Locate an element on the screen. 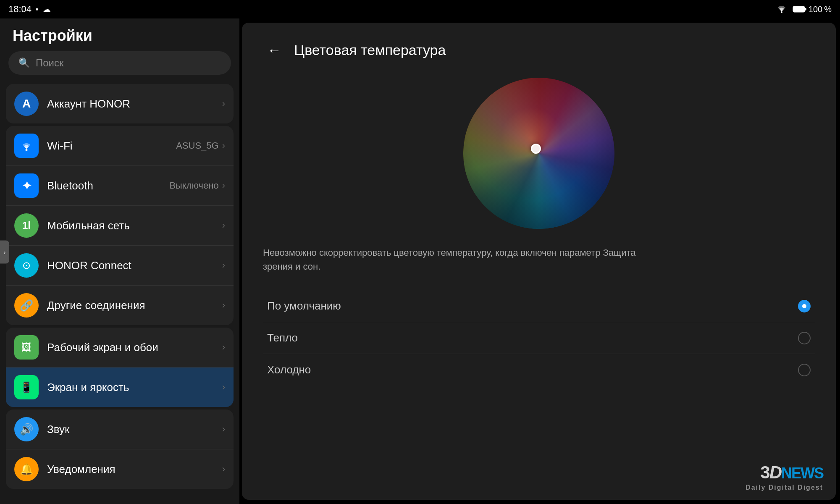 This screenshot has width=840, height=504. settings-item-honor-account: A Аккаунт HONOR › is located at coordinates (120, 104).